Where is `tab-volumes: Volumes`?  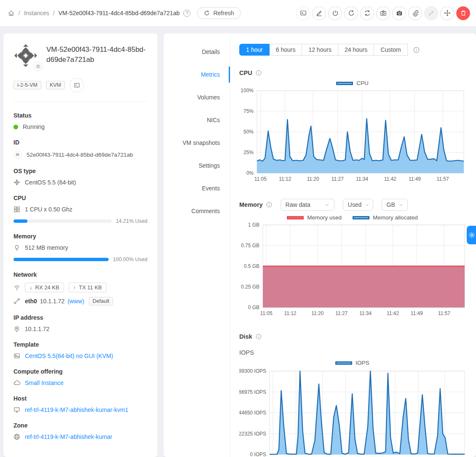
tab-volumes: Volumes is located at coordinates (197, 97).